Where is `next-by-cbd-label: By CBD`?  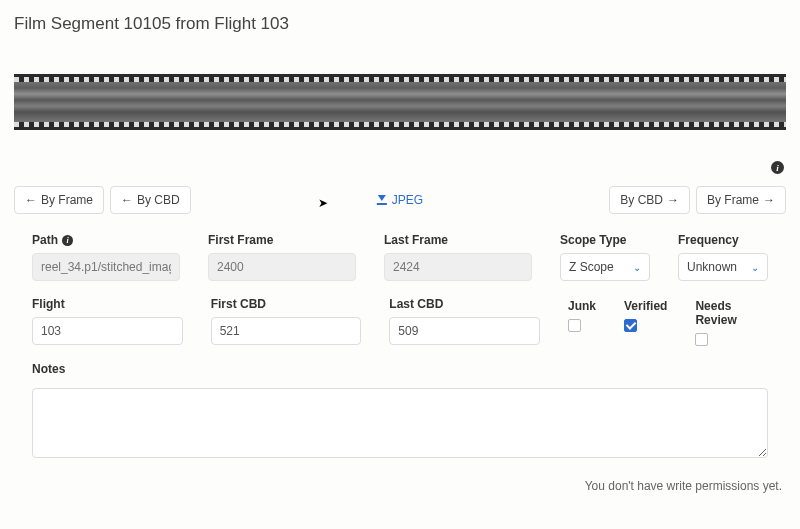 next-by-cbd-label: By CBD is located at coordinates (642, 200).